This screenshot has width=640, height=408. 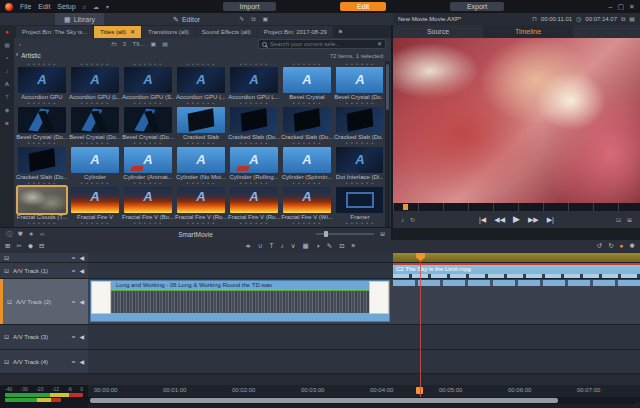 I want to click on library-item: AAccordion GPU• • • • • ▪, so click(x=42, y=87).